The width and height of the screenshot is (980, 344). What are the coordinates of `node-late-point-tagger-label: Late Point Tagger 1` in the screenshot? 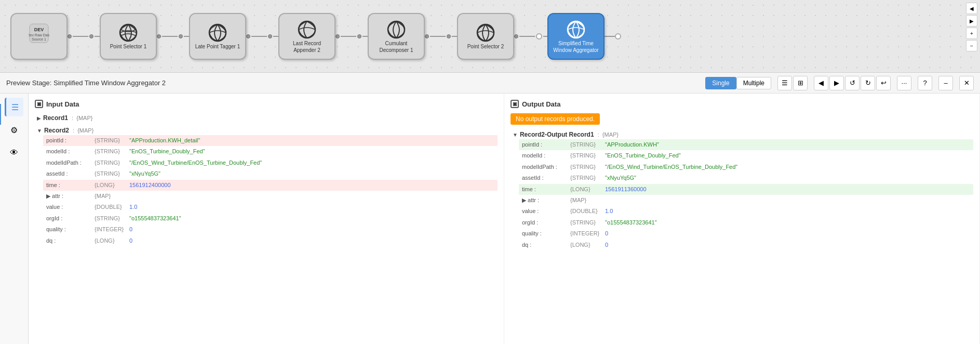 It's located at (218, 47).